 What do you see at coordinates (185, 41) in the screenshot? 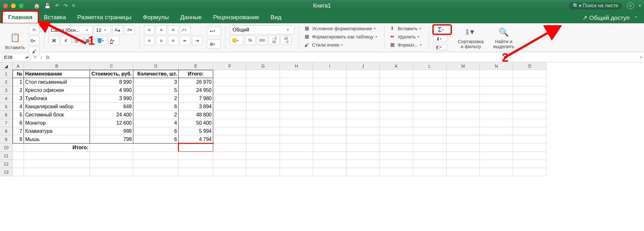
I see `decrease-indent-icon: ⇤` at bounding box center [185, 41].